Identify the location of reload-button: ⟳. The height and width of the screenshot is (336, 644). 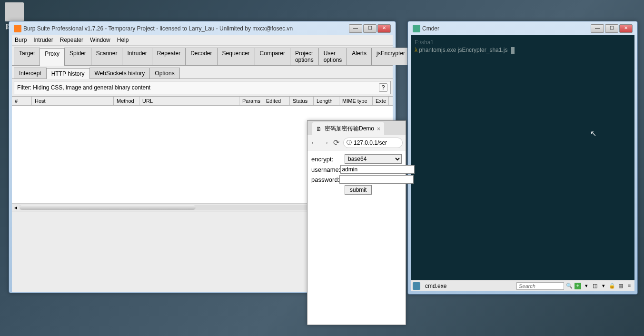
(336, 143).